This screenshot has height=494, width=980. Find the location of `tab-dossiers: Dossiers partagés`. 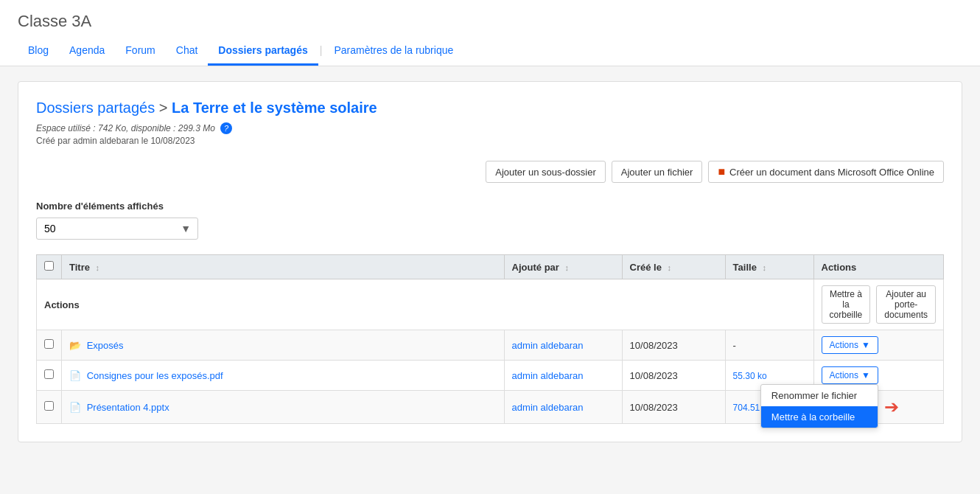

tab-dossiers: Dossiers partagés is located at coordinates (262, 52).